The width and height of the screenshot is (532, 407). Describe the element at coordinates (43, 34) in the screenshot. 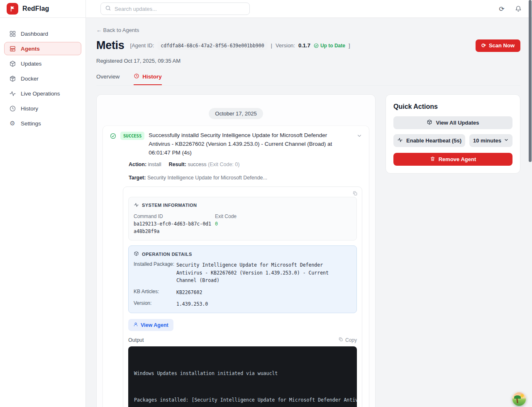

I see `sidebar-item-dashboard: Dashboard` at that location.